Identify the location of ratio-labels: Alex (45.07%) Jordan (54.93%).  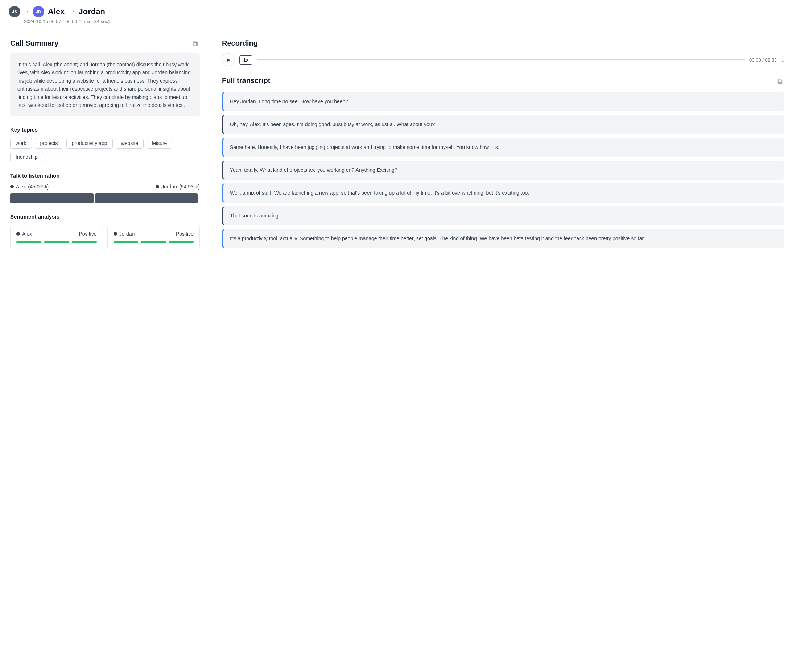
(105, 187).